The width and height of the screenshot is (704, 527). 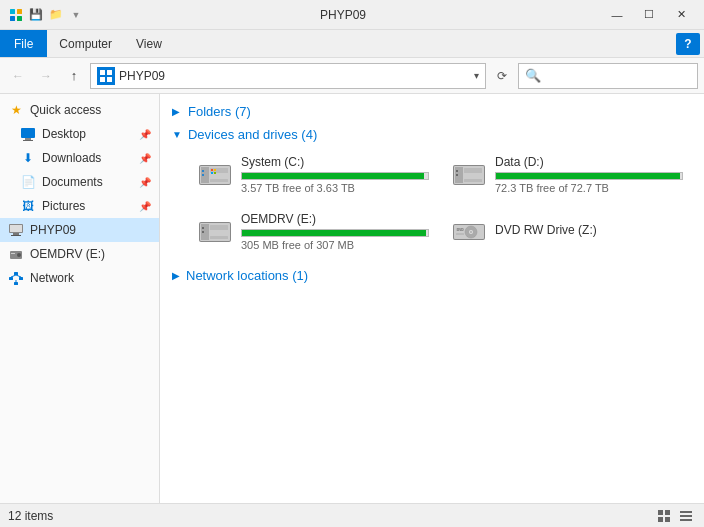 I want to click on network-icon, so click(x=16, y=278).